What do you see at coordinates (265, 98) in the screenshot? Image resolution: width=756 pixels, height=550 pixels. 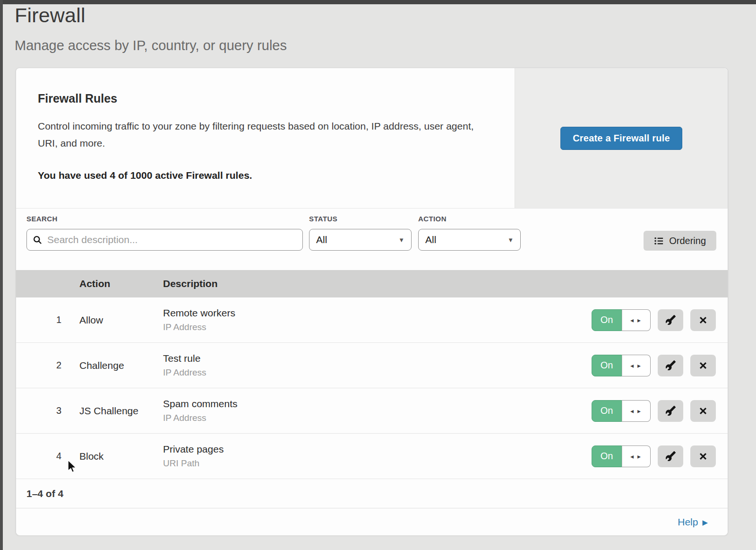 I see `card-heading: Firewall Rules` at bounding box center [265, 98].